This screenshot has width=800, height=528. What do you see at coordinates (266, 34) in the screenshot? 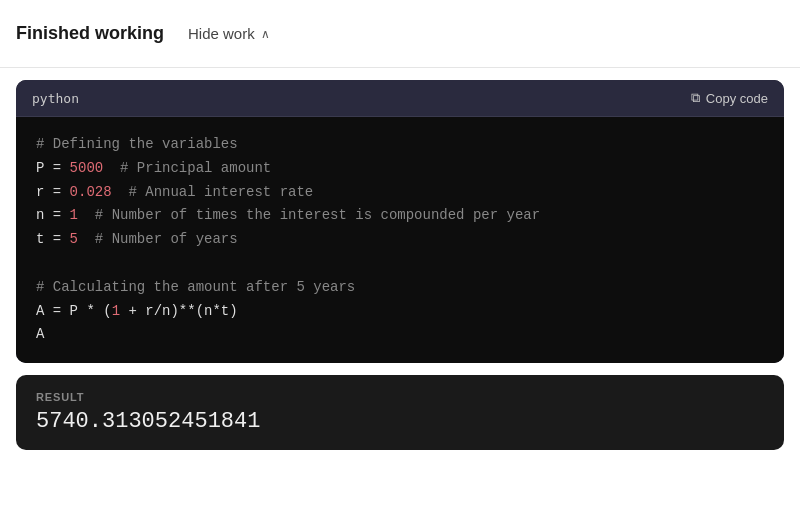
I see `chevron-up-icon: ∧` at bounding box center [266, 34].